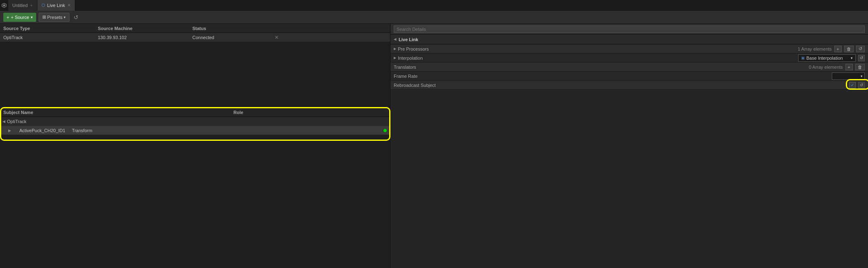  Describe the element at coordinates (226, 131) in the screenshot. I see `subject-role-cell: Transform` at that location.